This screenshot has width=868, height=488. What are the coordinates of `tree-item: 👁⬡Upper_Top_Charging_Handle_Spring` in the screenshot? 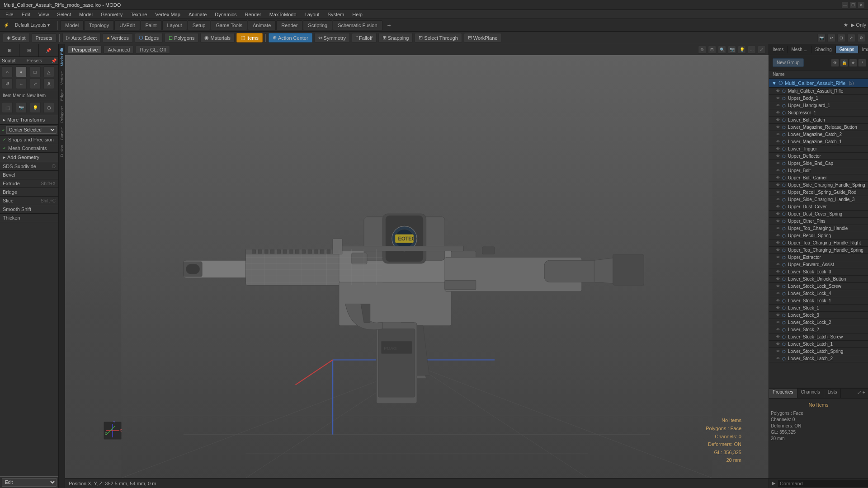 It's located at (818, 250).